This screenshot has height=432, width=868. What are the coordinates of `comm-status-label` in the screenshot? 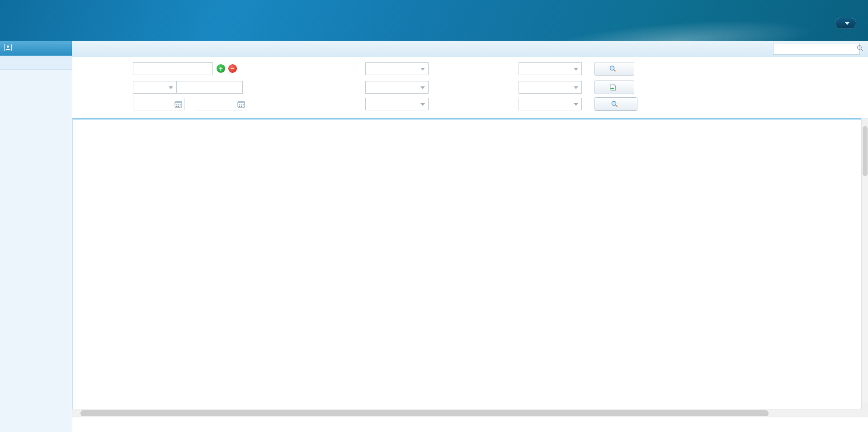 It's located at (500, 87).